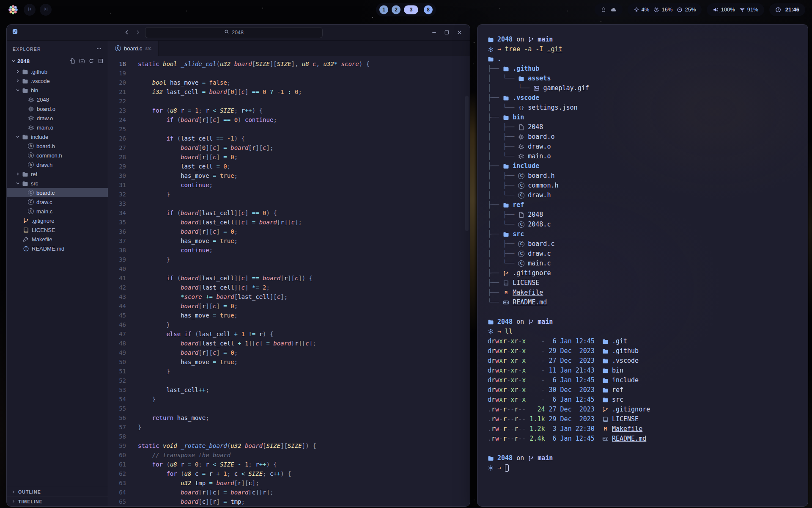 This screenshot has height=508, width=812. What do you see at coordinates (506, 302) in the screenshot?
I see `markdown-icon` at bounding box center [506, 302].